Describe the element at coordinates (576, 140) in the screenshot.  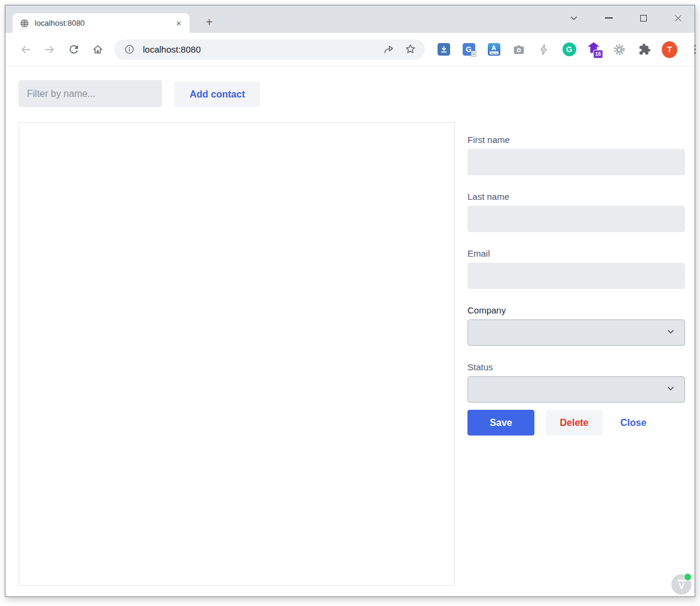
I see `first-name-label: First name` at that location.